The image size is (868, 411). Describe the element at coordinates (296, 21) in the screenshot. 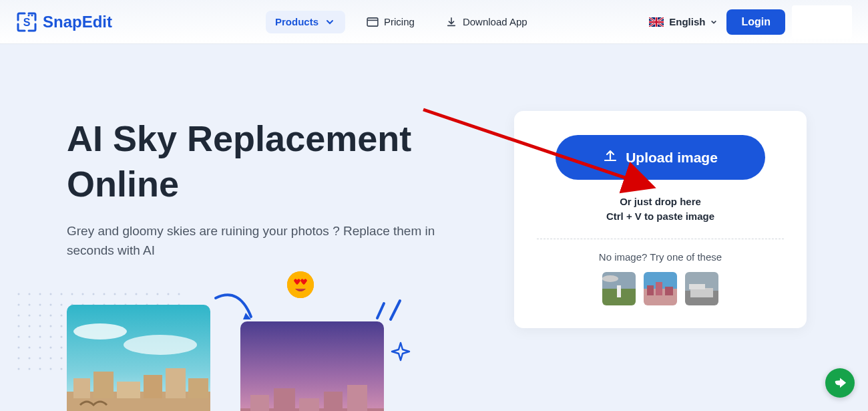

I see `nav-products-label: Products` at that location.